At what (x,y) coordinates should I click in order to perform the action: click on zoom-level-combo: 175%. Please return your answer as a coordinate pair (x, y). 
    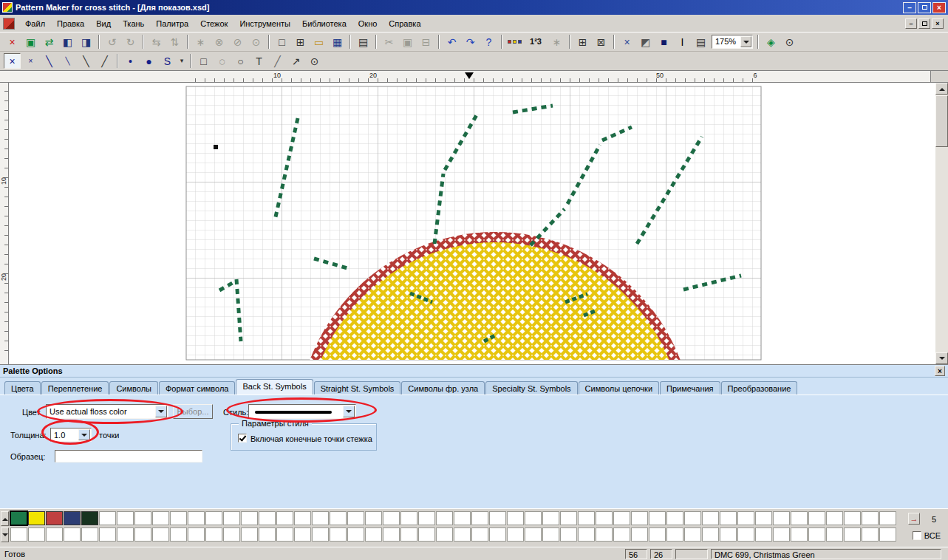
    Looking at the image, I should click on (732, 41).